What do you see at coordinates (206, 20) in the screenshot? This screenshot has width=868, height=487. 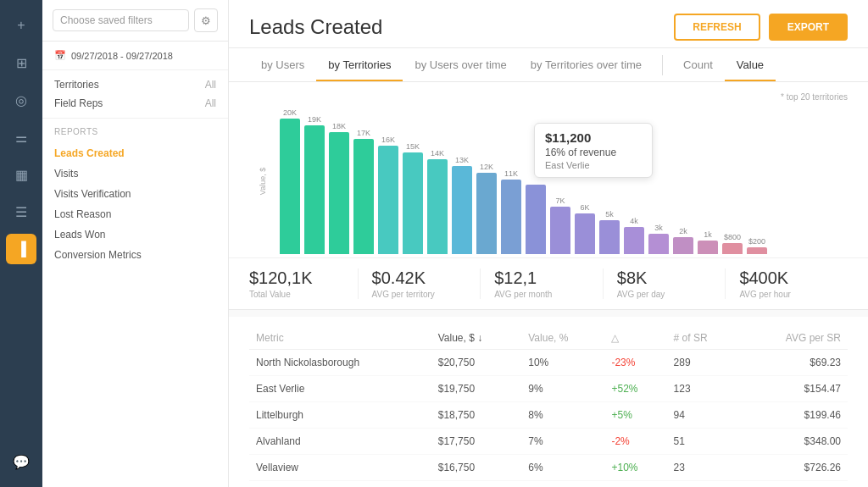 I see `filter-gear-button: ⚙` at bounding box center [206, 20].